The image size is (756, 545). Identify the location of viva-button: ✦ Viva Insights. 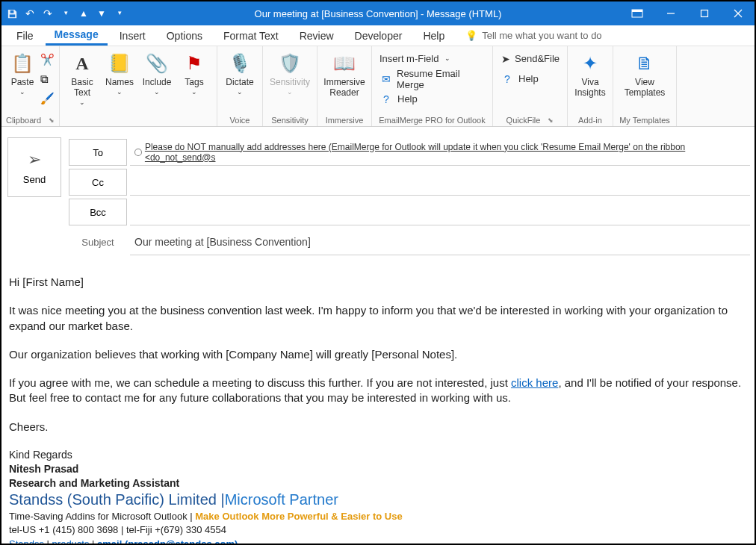
(590, 75).